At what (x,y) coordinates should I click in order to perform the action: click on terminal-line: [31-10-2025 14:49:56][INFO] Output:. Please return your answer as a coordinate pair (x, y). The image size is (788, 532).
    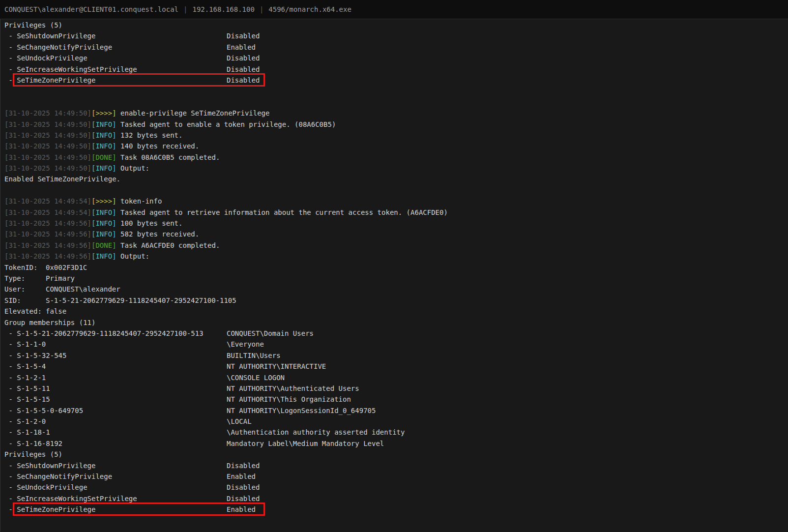
    Looking at the image, I should click on (394, 256).